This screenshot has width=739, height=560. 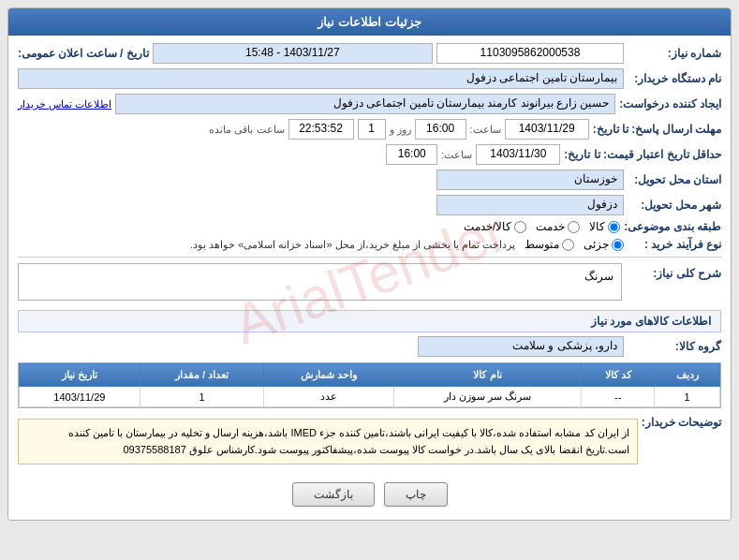 I want to click on rooz-label: روز و, so click(x=401, y=129).